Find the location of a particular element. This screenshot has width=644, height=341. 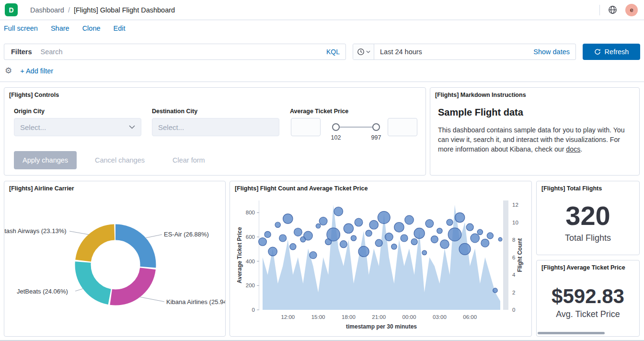

slider-handle-min is located at coordinates (336, 127).